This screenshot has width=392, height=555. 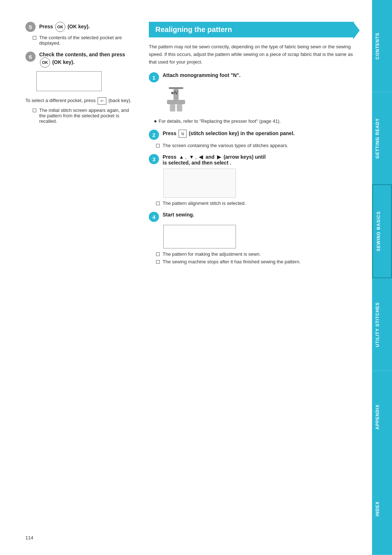 What do you see at coordinates (181, 157) in the screenshot?
I see `arrow-up: ▲` at bounding box center [181, 157].